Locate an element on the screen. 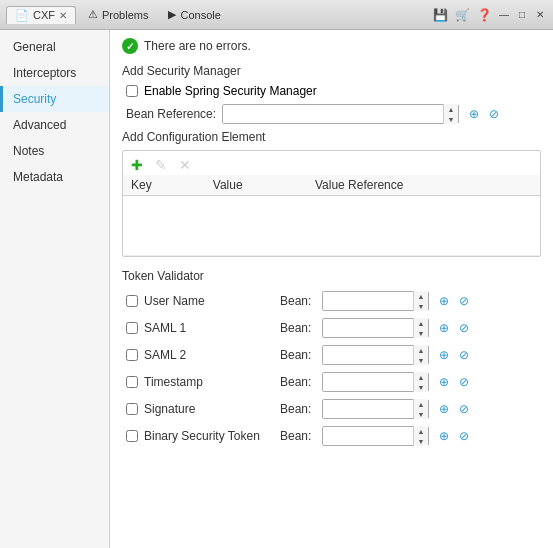 This screenshot has height=548, width=553. token-binary-edit-icon: ⊘ is located at coordinates (464, 436).